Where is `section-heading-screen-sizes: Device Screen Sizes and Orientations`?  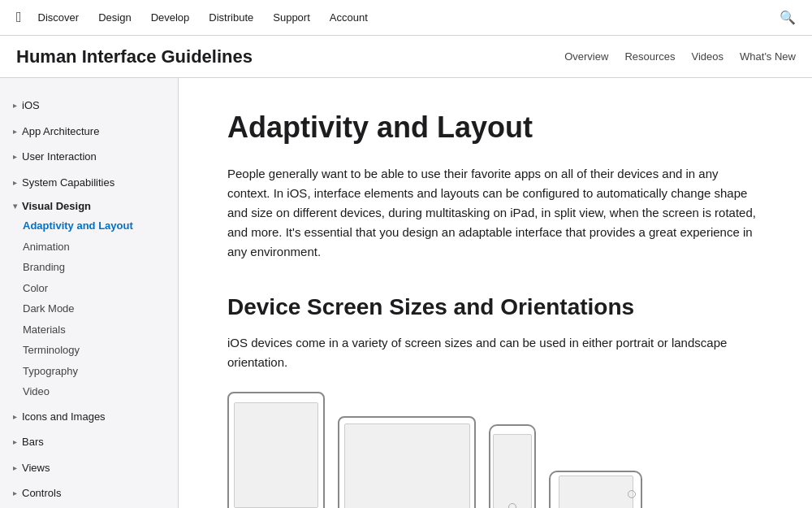 section-heading-screen-sizes: Device Screen Sizes and Orientations is located at coordinates (495, 307).